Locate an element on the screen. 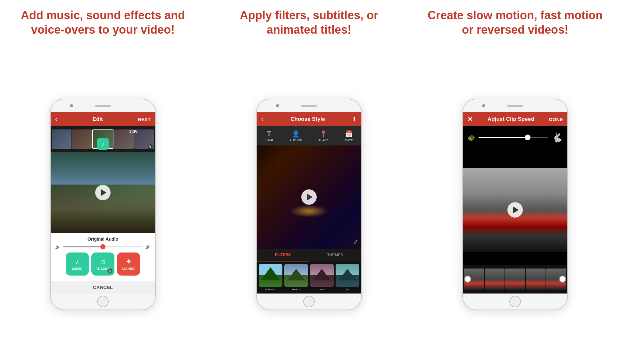 The height and width of the screenshot is (364, 618). phone-2-screen: ‹ Choose Style ⬆ T TITLE 👤 AUTHOR 📍 is located at coordinates (309, 203).